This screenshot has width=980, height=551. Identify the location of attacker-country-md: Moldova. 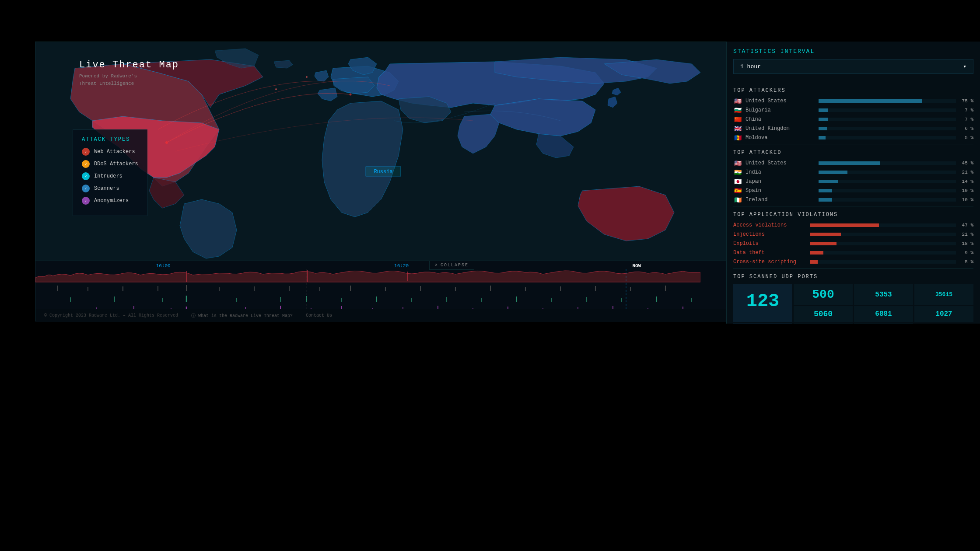
(780, 138).